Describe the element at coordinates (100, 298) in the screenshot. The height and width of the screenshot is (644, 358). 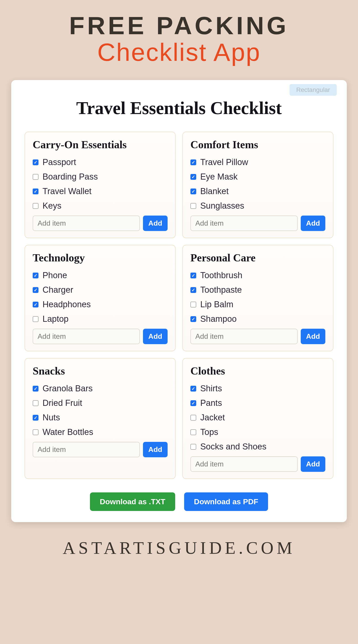
I see `checklist-group: TechnologyPhoneChargerHeadphonesLaptopAd…` at that location.